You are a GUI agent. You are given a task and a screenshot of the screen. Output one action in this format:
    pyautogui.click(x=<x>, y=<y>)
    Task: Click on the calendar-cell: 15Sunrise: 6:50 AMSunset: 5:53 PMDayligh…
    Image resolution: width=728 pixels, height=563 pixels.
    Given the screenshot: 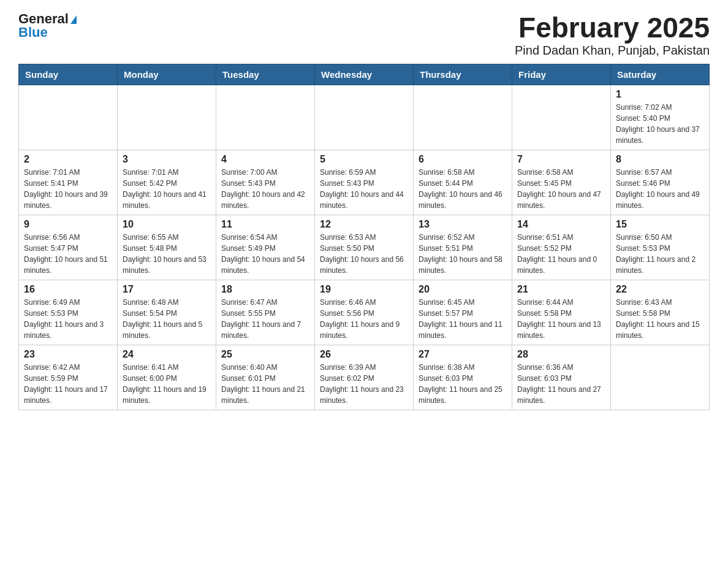 What is the action you would take?
    pyautogui.click(x=661, y=247)
    